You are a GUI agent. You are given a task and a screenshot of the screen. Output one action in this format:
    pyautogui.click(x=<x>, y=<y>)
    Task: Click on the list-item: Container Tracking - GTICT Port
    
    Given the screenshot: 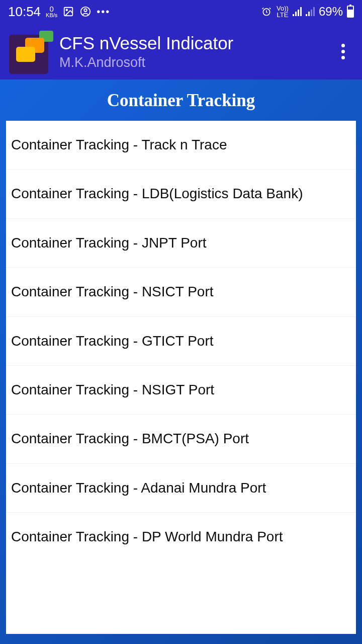 What is the action you would take?
    pyautogui.click(x=181, y=341)
    